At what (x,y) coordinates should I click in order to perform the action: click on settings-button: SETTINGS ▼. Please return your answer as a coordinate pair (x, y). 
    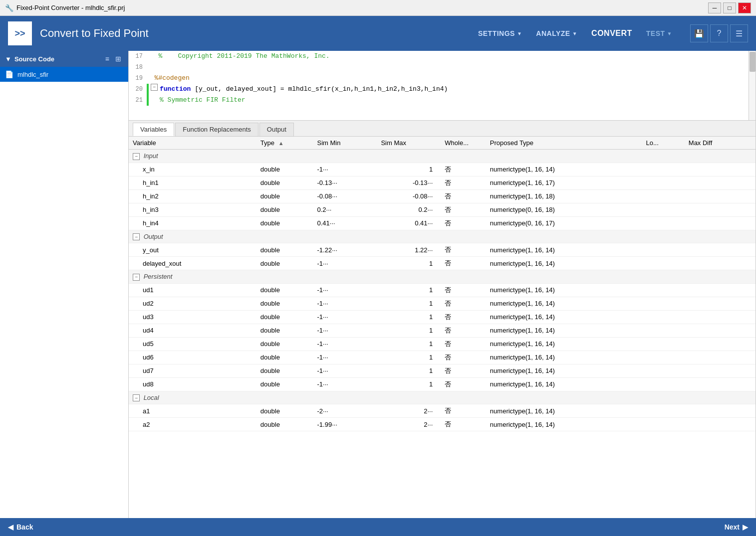
    Looking at the image, I should click on (500, 33).